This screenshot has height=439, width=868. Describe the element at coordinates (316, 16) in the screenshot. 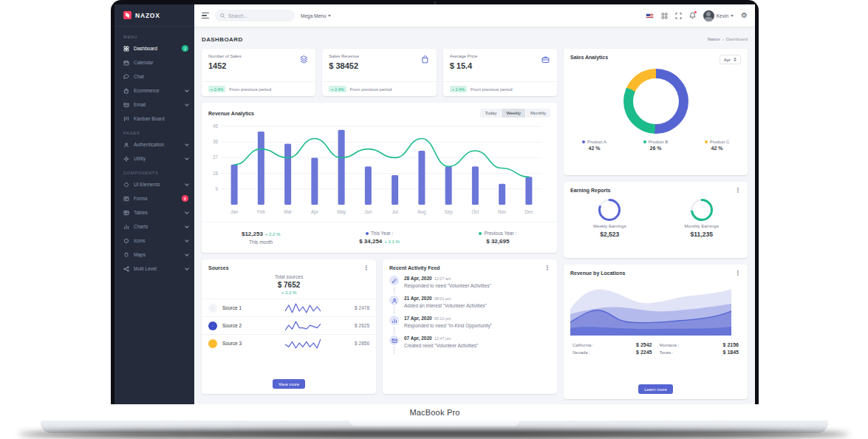

I see `mega-menu-button: Mega Menu` at that location.